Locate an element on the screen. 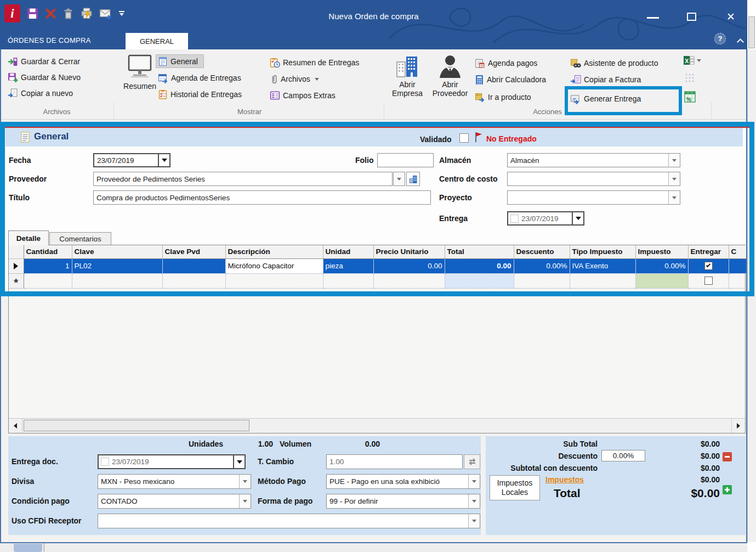 The height and width of the screenshot is (552, 756). new-cell-total is located at coordinates (479, 281).